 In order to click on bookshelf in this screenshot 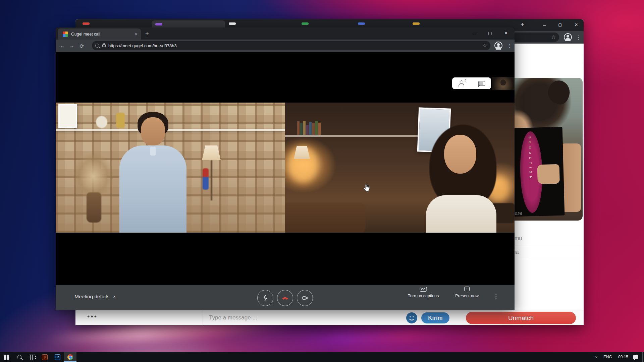, I will do `click(356, 136)`.